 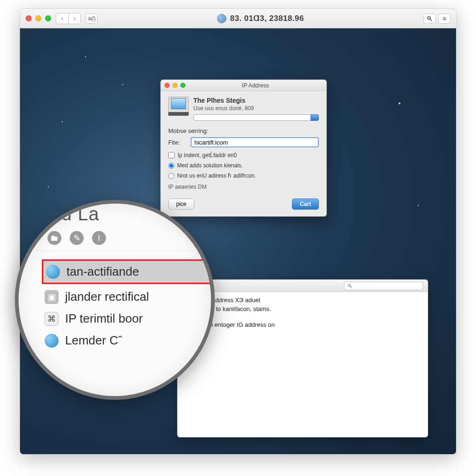 I want to click on radio-1-label: Med adds solution kienals., so click(x=210, y=165).